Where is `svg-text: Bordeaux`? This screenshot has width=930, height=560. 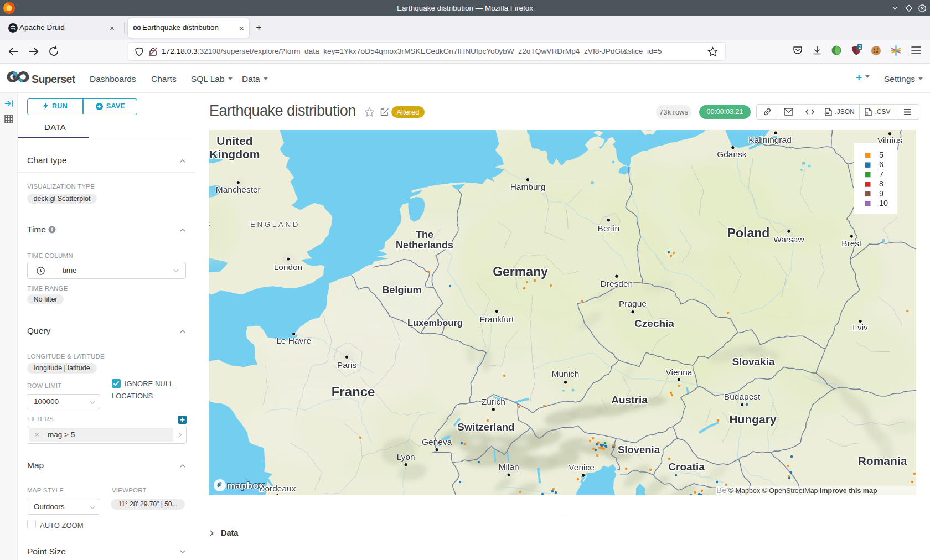
svg-text: Bordeaux is located at coordinates (278, 488).